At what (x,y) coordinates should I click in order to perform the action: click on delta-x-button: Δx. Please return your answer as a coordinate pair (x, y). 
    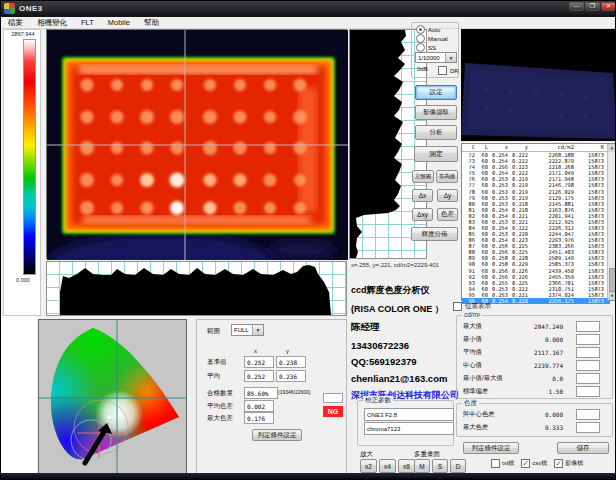
    Looking at the image, I should click on (422, 196).